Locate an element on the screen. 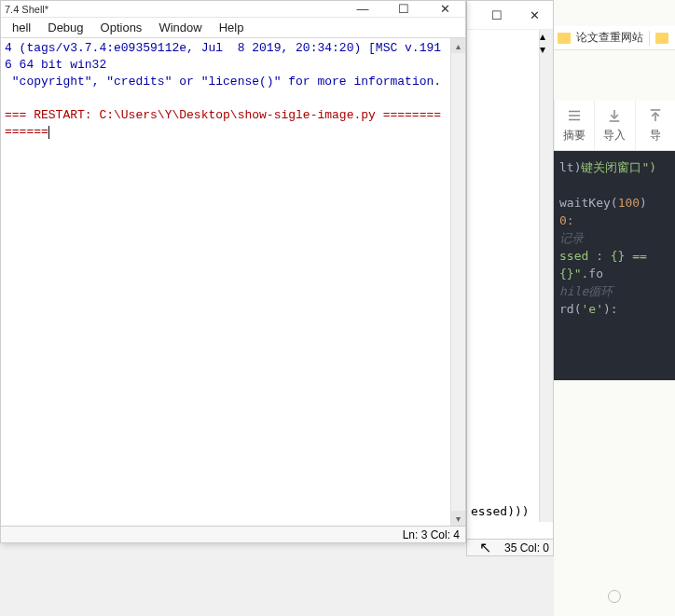  upload-icon is located at coordinates (655, 116).